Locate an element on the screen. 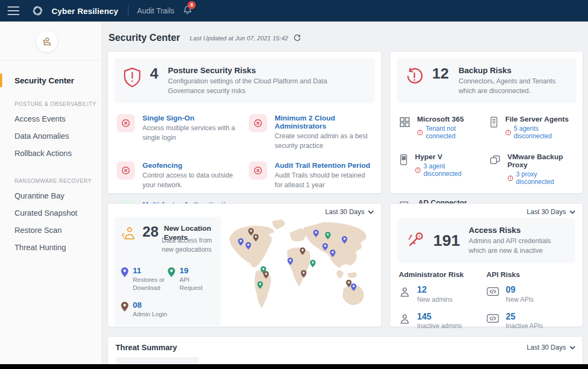 This screenshot has height=369, width=588. user-location-avatar-icon is located at coordinates (47, 41).